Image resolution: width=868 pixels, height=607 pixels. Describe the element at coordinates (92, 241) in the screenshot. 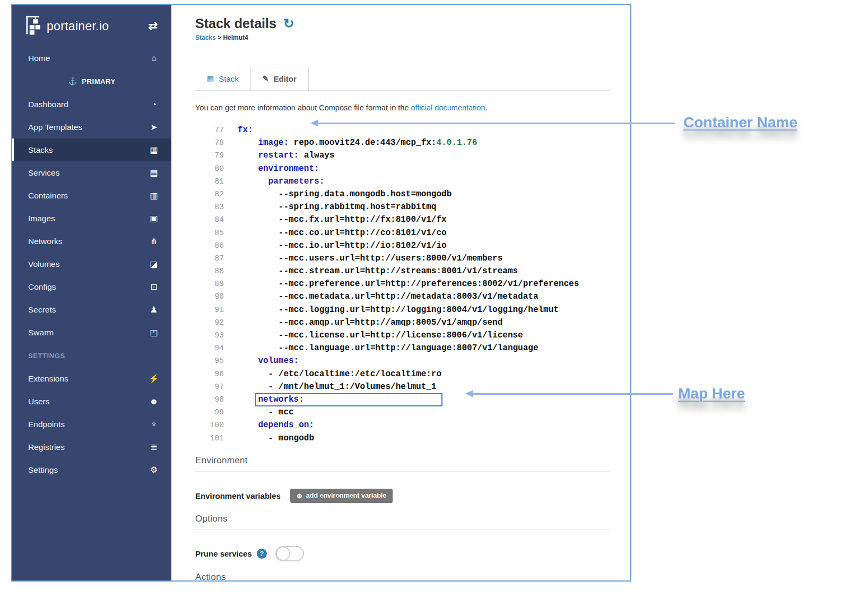

I see `sidebar-item-networks: Networks⋔` at that location.